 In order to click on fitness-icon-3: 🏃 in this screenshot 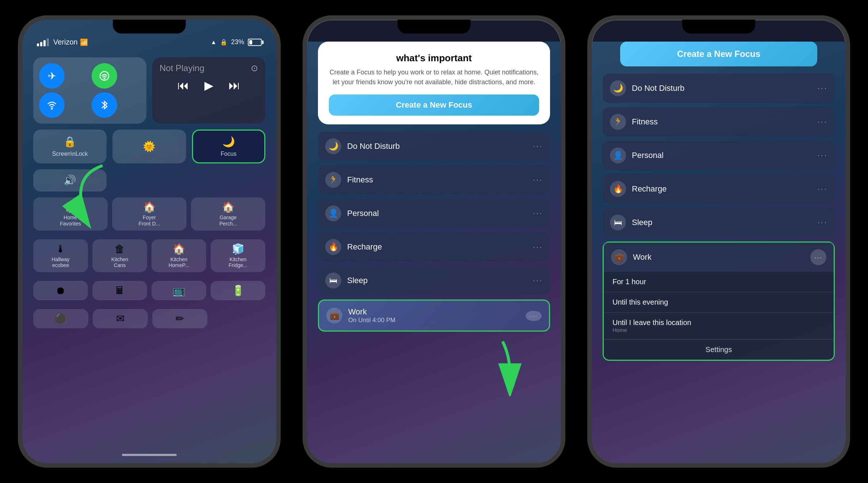, I will do `click(618, 122)`.